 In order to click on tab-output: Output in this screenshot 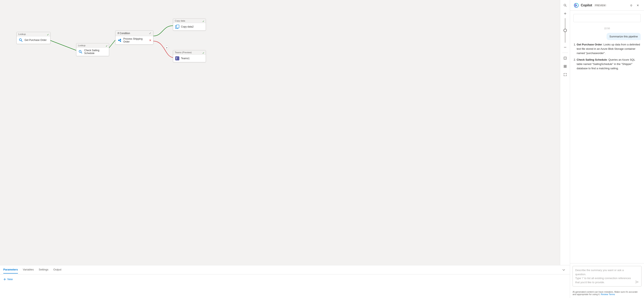, I will do `click(57, 270)`.